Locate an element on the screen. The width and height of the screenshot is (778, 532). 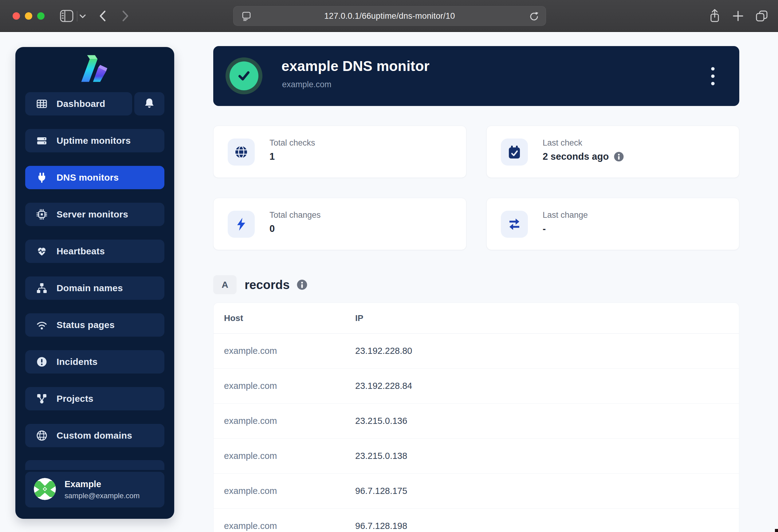
sidebar-item-heartbeats: Heartbeats is located at coordinates (95, 251).